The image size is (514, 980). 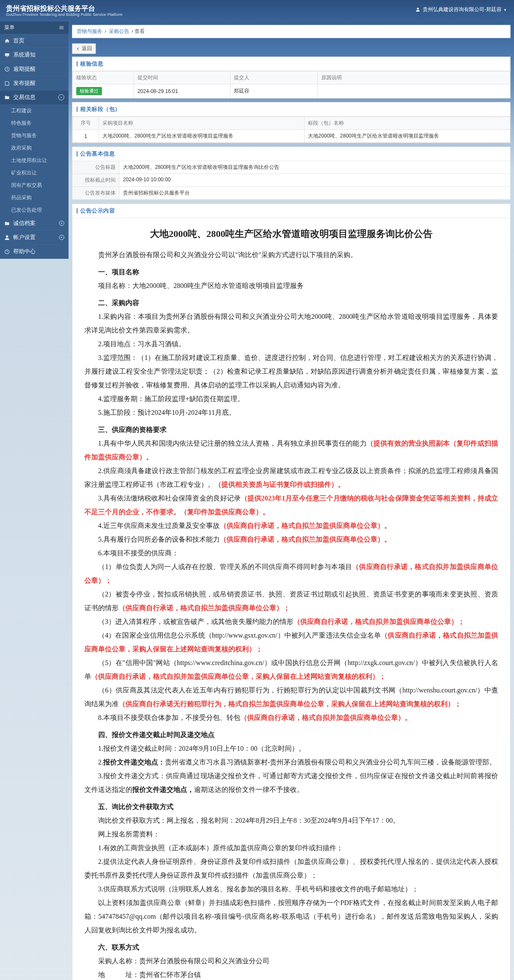 I want to click on verify-time: 2024-08-29 16:01, so click(x=182, y=91).